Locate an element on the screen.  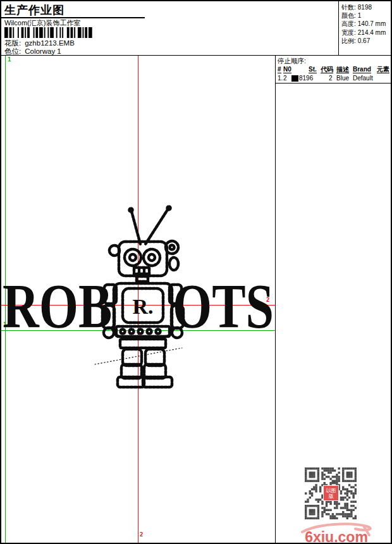
robot-chest-letter: R. is located at coordinates (143, 306).